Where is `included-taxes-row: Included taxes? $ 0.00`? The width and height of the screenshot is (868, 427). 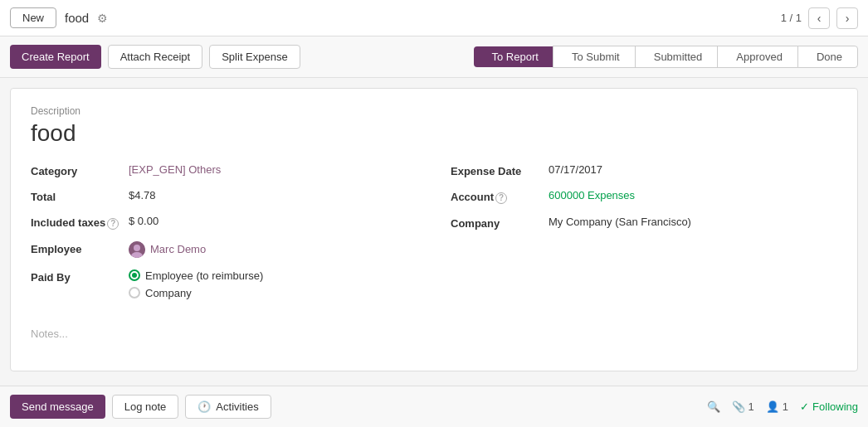
included-taxes-row: Included taxes? $ 0.00 is located at coordinates (224, 222).